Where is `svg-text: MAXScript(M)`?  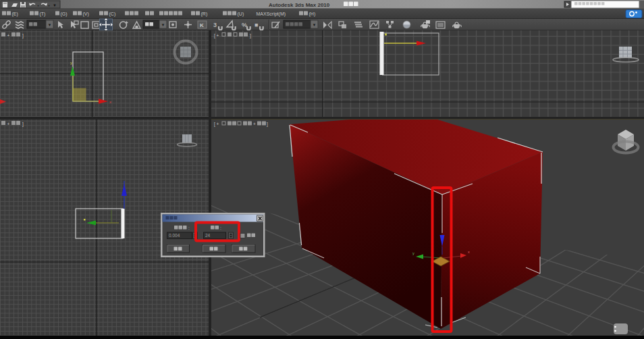
svg-text: MAXScript(M) is located at coordinates (271, 14).